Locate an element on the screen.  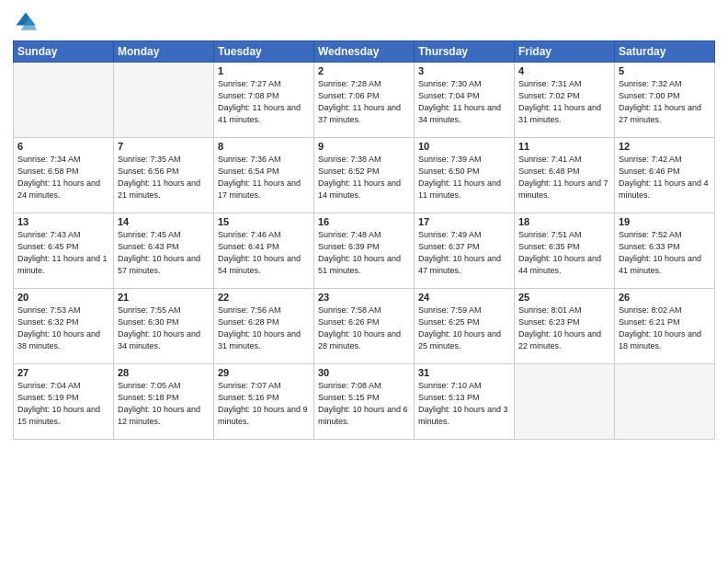
day-number: 3 is located at coordinates (464, 71).